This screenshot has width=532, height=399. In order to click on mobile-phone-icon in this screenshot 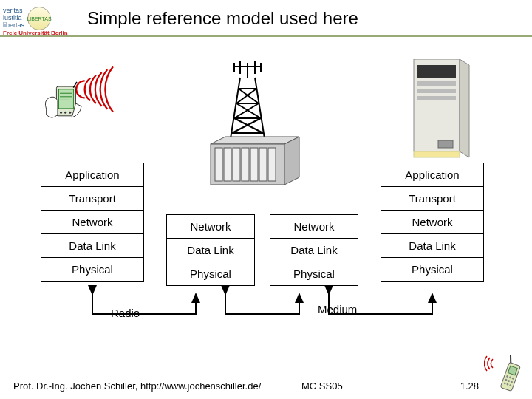, I will do `click(504, 375)`.